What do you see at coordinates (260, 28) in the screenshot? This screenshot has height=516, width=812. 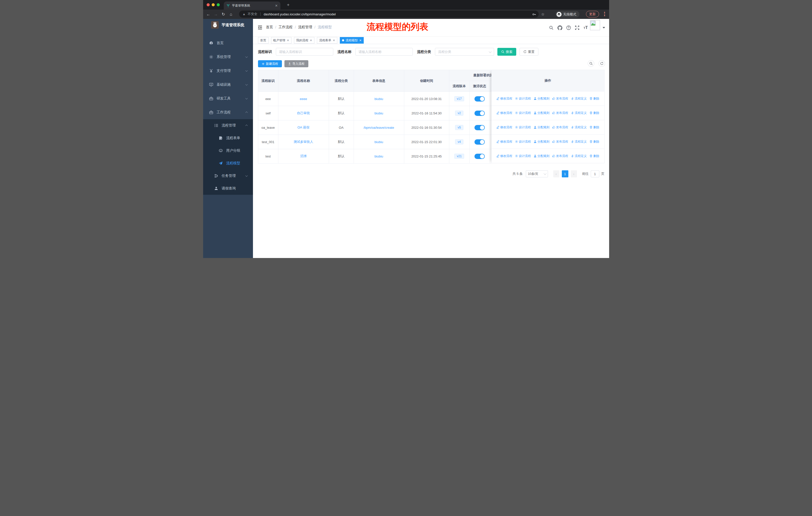 I see `sidebar-toggle-icon` at bounding box center [260, 28].